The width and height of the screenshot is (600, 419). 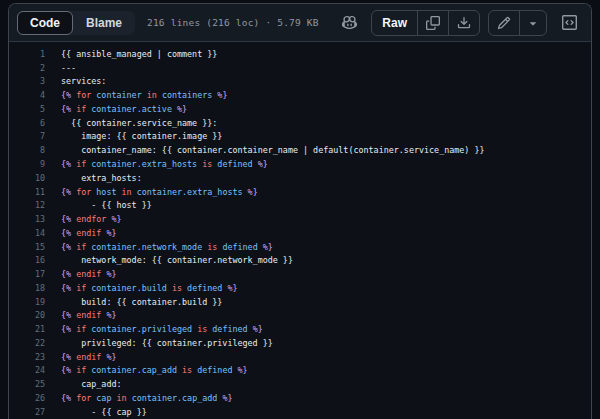 I want to click on copilot-button, so click(x=349, y=23).